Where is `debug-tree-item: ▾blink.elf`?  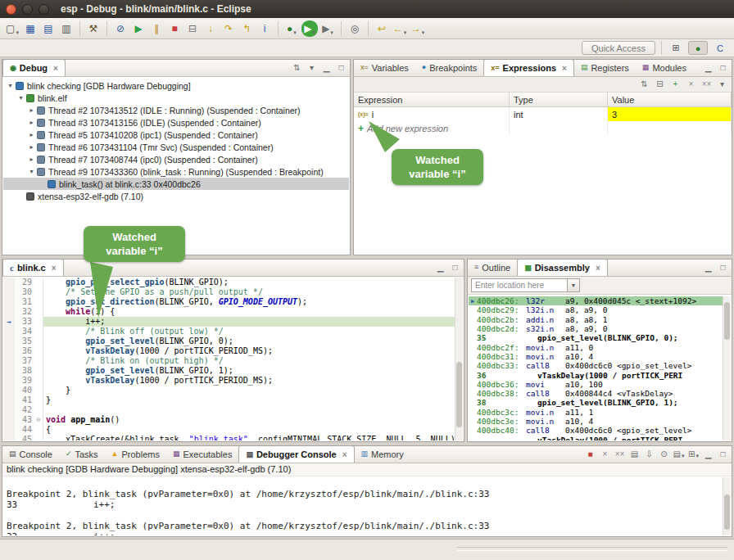 debug-tree-item: ▾blink.elf is located at coordinates (176, 98).